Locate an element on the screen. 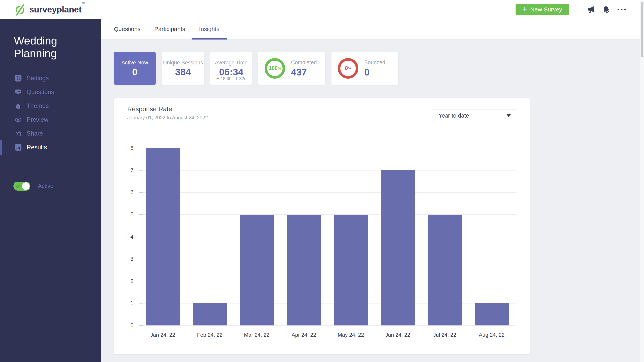  toggle-label: Active is located at coordinates (46, 186).